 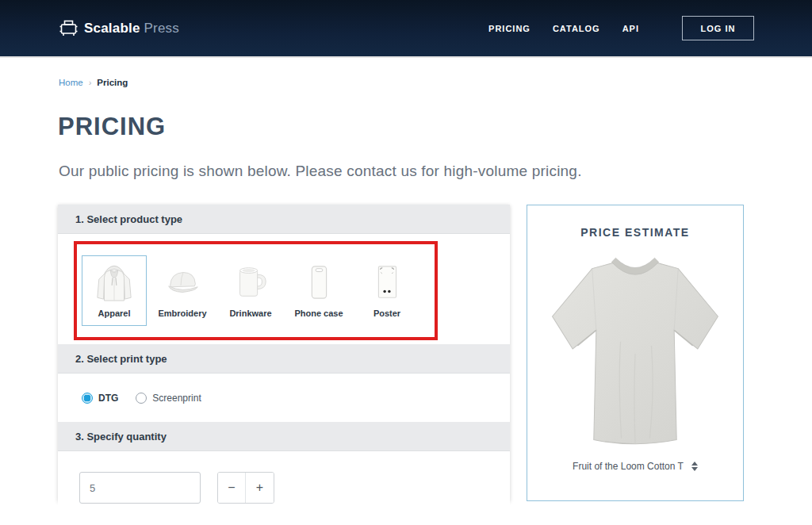 What do you see at coordinates (246, 488) in the screenshot?
I see `quantity-stepper: − +` at bounding box center [246, 488].